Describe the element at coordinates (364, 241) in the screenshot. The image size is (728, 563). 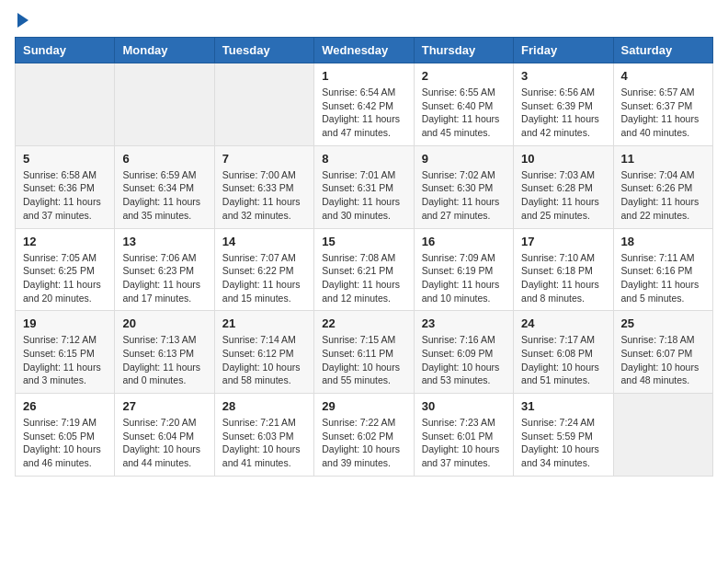
I see `day-number: 15` at that location.